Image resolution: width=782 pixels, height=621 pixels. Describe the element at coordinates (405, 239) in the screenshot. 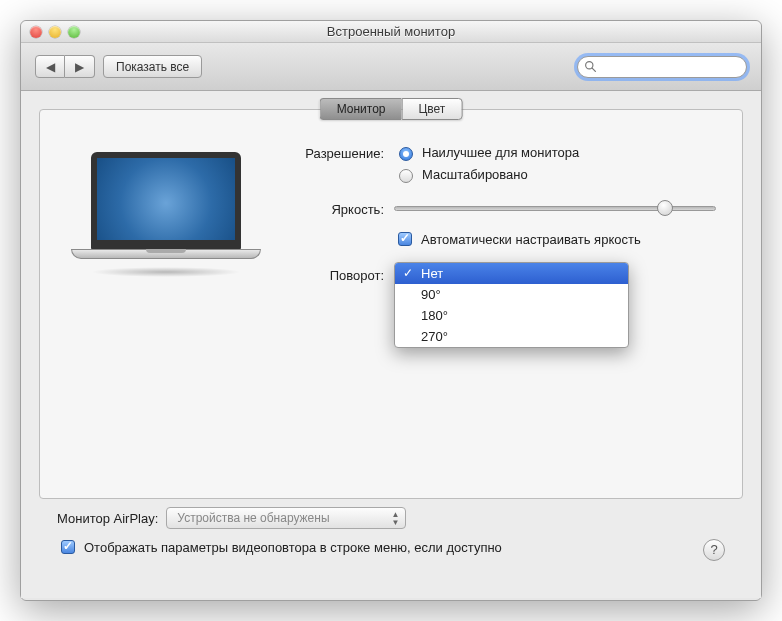

I see `auto-brightness-check` at that location.